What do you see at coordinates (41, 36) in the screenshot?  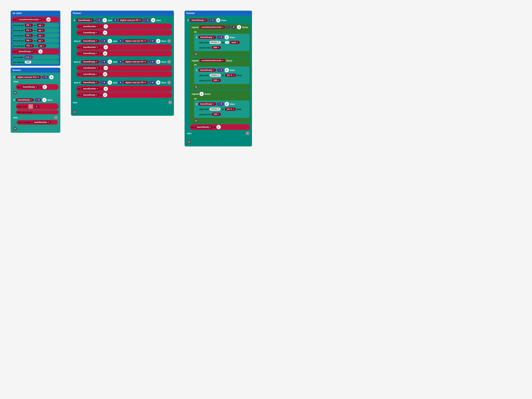 I see `dir-up-p2: up` at bounding box center [41, 36].